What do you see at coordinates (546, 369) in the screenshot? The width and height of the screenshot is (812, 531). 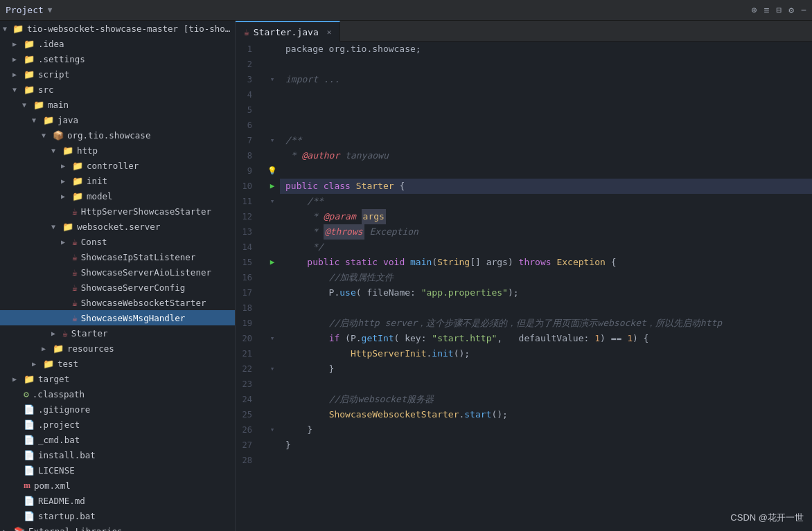 I see `code-line-22: }` at bounding box center [546, 369].